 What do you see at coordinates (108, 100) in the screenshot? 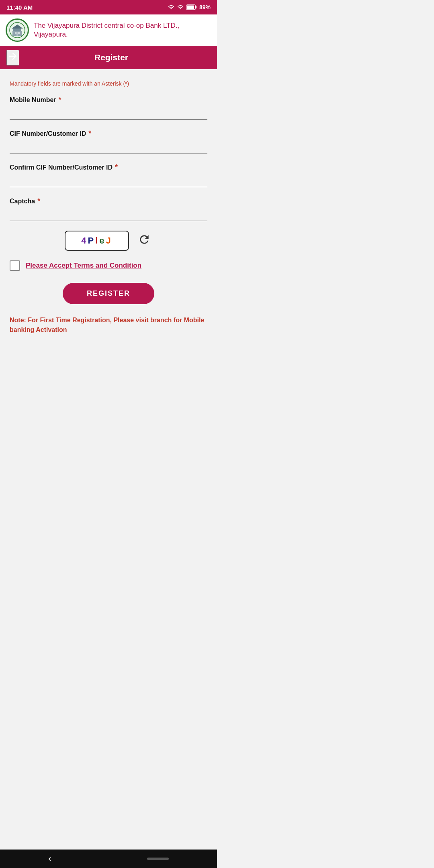
I see `mobile-label: Mobile Number *` at bounding box center [108, 100].